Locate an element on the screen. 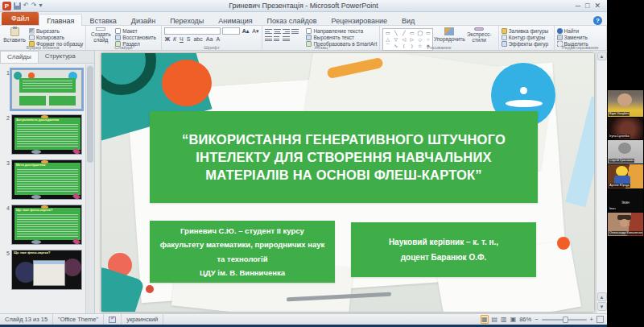  minimize-button: ─ is located at coordinates (578, 6).